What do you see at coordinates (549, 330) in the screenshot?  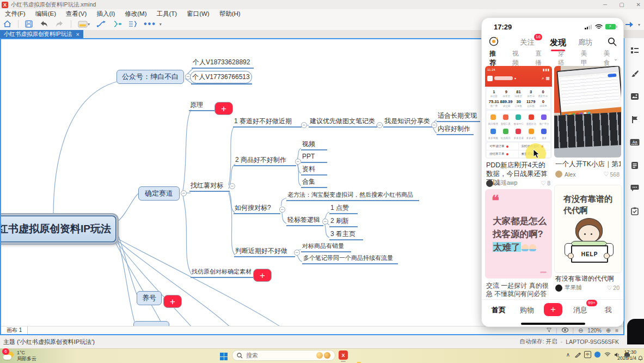 I see `filter-icon` at bounding box center [549, 330].